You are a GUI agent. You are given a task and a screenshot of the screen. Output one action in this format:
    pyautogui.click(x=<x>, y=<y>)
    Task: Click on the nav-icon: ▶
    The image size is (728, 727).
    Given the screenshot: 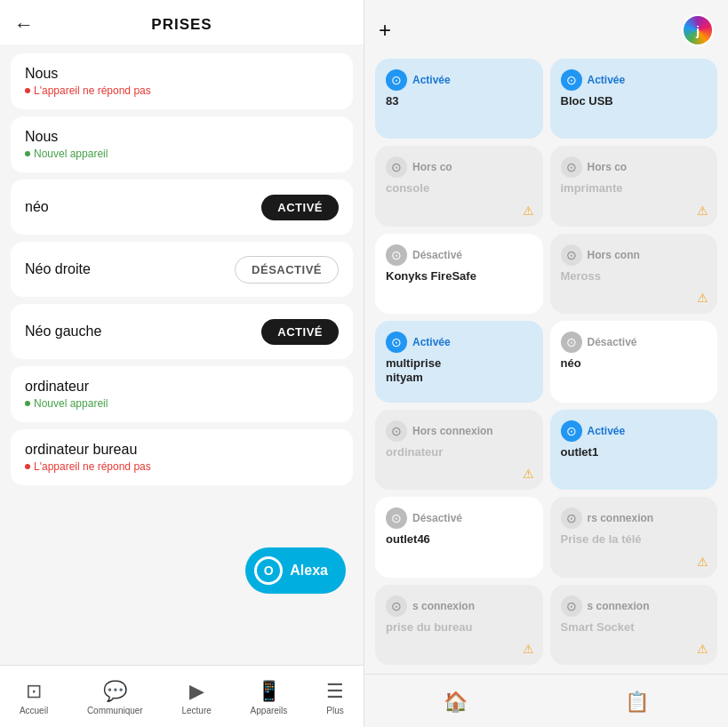 What is the action you would take?
    pyautogui.click(x=197, y=691)
    